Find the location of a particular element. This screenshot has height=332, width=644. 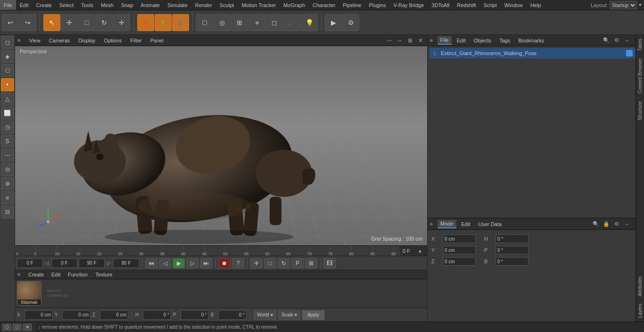

transport-tool2-button: □ is located at coordinates (270, 263).